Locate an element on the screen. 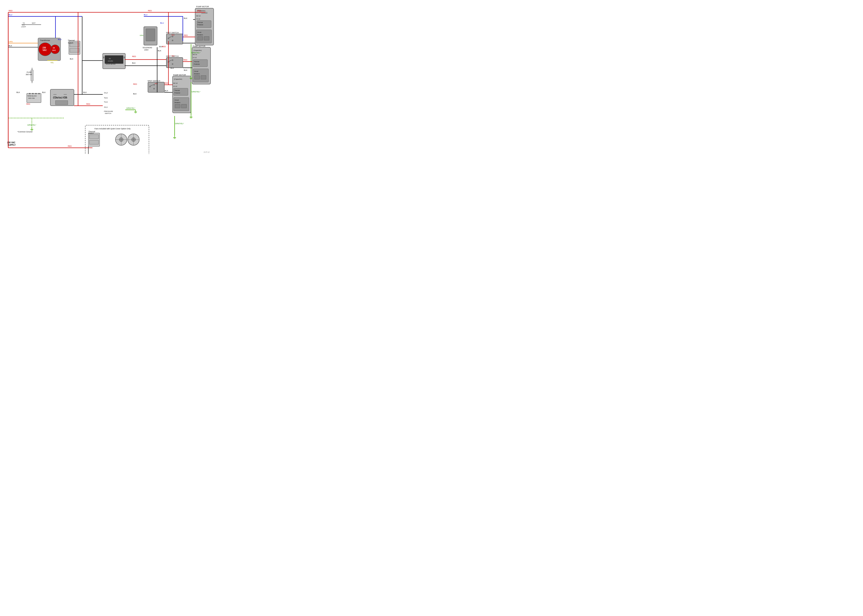 The height and width of the screenshot is (616, 863). svg-text: *Common Ground is located at coordinates (25, 132).